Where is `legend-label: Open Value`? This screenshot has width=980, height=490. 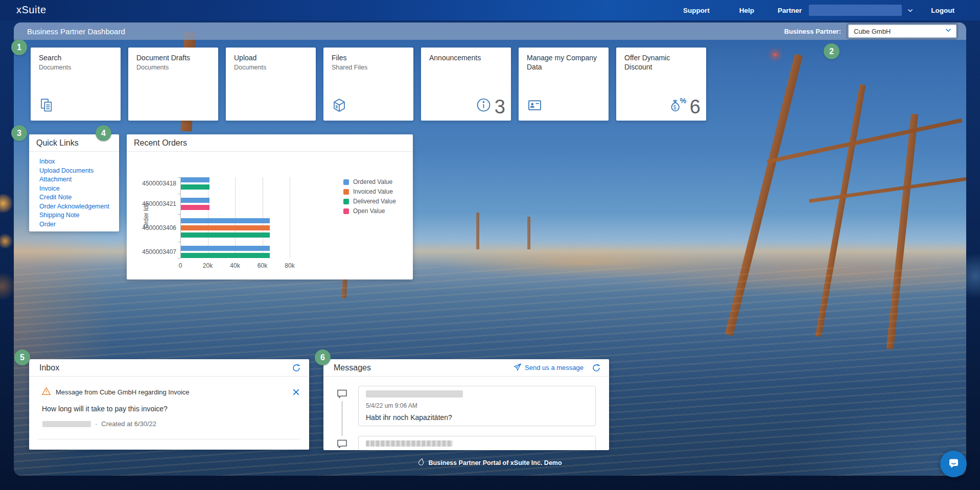
legend-label: Open Value is located at coordinates (369, 211).